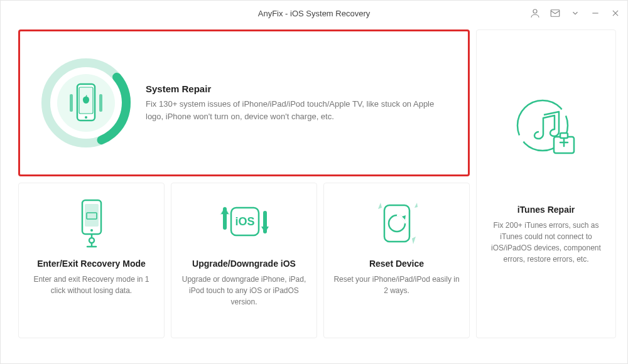  I want to click on reset-device-icon, so click(397, 223).